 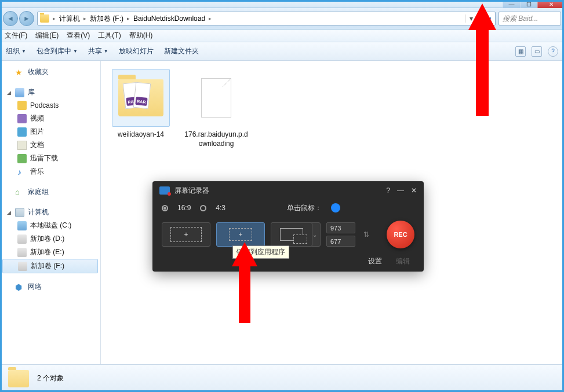 I want to click on window-maximize-button: ☐, so click(x=529, y=4).